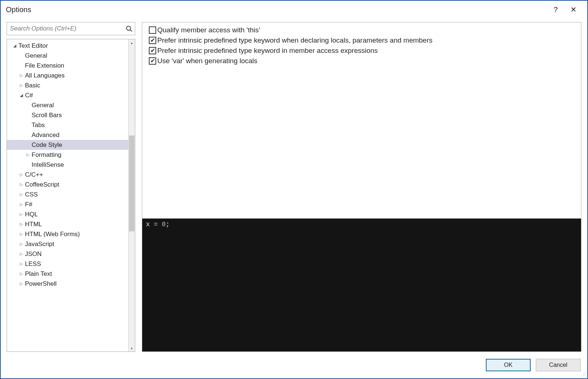  What do you see at coordinates (68, 115) in the screenshot?
I see `tree-item: Scroll Bars` at bounding box center [68, 115].